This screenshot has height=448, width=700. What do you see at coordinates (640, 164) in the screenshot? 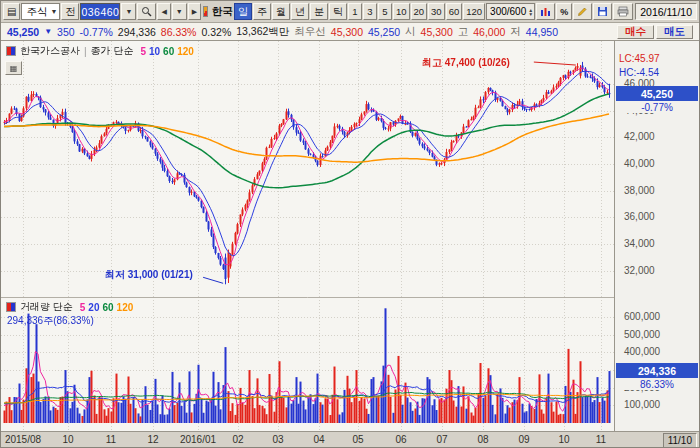
I see `price-axis-tick: 40,000` at bounding box center [640, 164].